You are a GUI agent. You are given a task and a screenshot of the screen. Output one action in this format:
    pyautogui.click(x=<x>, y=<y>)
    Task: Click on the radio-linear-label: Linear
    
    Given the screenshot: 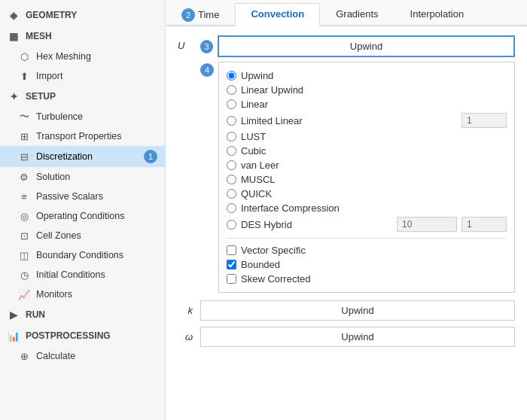 What is the action you would take?
    pyautogui.click(x=373, y=104)
    